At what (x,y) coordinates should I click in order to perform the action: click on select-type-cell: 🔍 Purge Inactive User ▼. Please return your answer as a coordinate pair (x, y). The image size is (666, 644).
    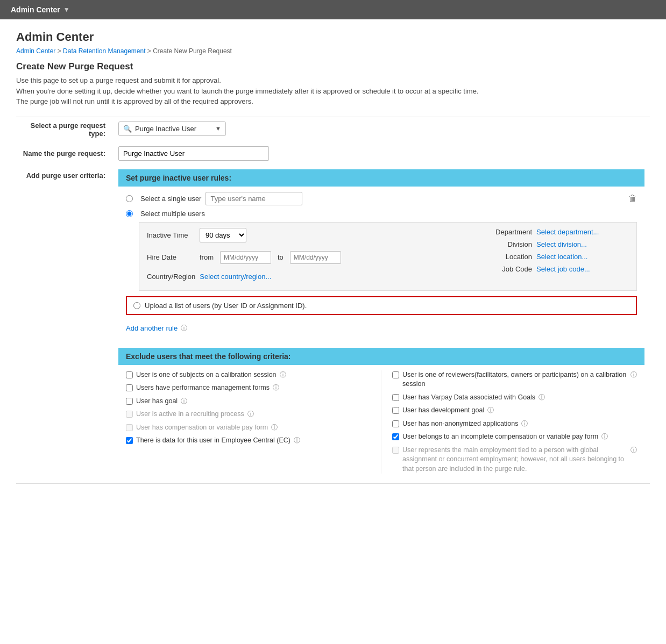
    Looking at the image, I should click on (381, 129).